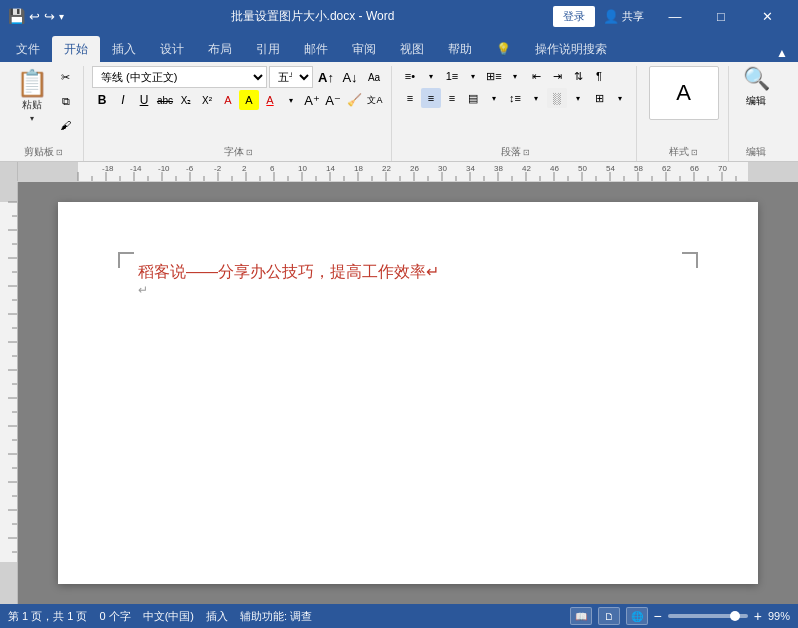 Image resolution: width=798 pixels, height=628 pixels. Describe the element at coordinates (291, 77) in the screenshot. I see `font-size-select: 五号` at that location.